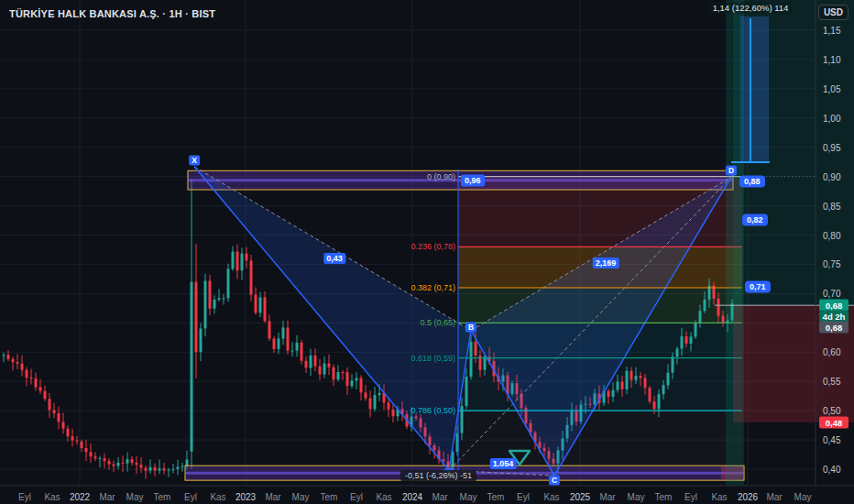 The height and width of the screenshot is (504, 854). I want to click on currency-toggle-button: USD, so click(834, 13).